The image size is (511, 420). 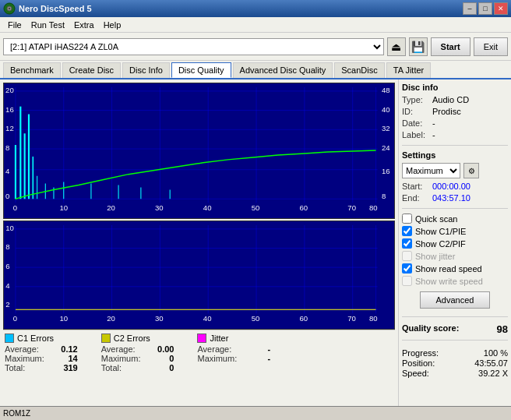 What do you see at coordinates (386, 129) in the screenshot?
I see `svg-text: 32` at bounding box center [386, 129].